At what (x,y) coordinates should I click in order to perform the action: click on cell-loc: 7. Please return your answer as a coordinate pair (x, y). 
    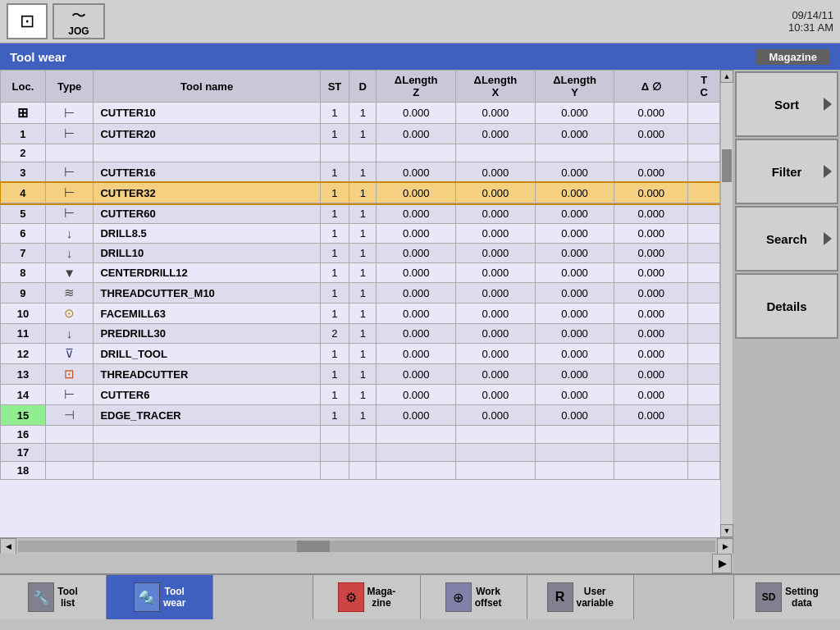
    Looking at the image, I should click on (23, 253).